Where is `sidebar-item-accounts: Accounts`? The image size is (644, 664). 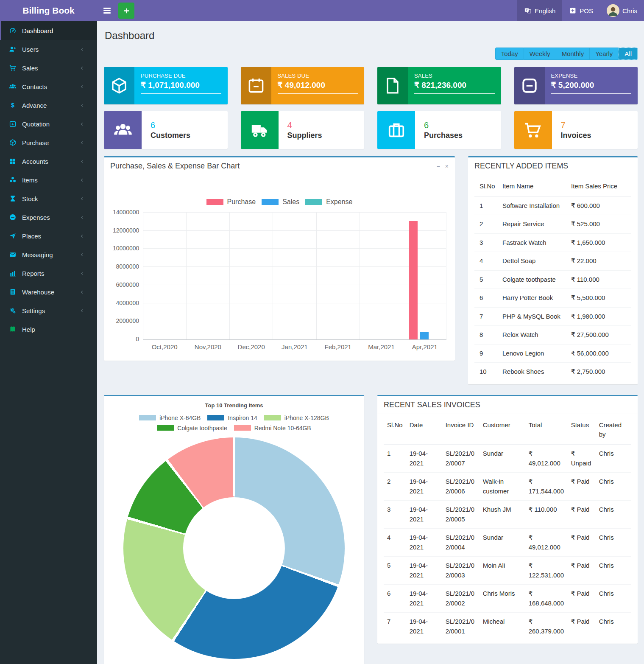 sidebar-item-accounts: Accounts is located at coordinates (48, 161).